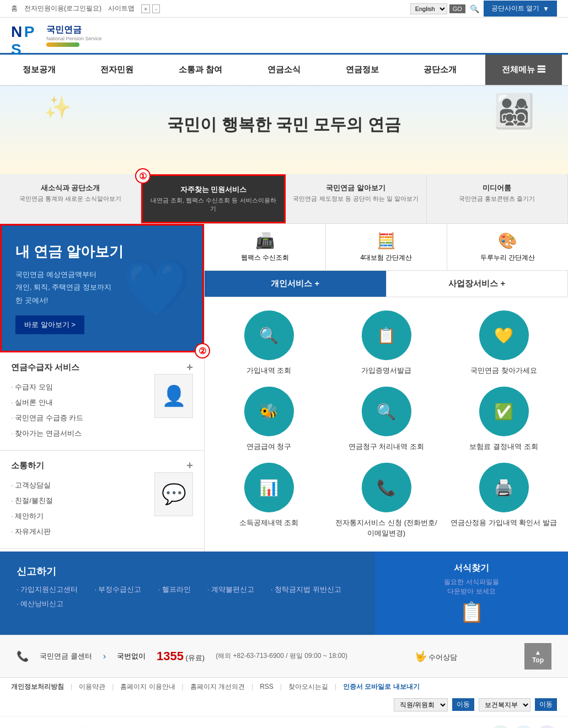 The width and height of the screenshot is (568, 728). Describe the element at coordinates (284, 593) in the screenshot. I see `footer-service-area: 신고하기 가입지원신고센터 부정수급신고 헬프라인 계약불편신고 청탁금지법 위…` at that location.